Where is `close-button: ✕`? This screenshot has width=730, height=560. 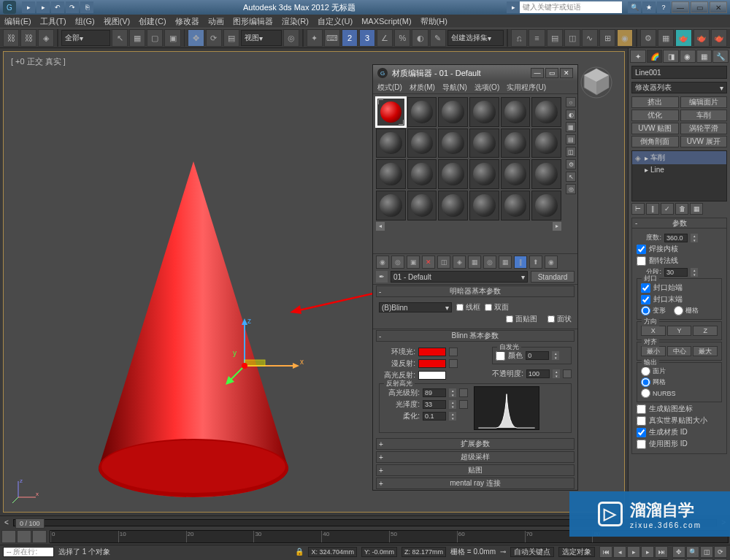 close-button: ✕ is located at coordinates (718, 7).